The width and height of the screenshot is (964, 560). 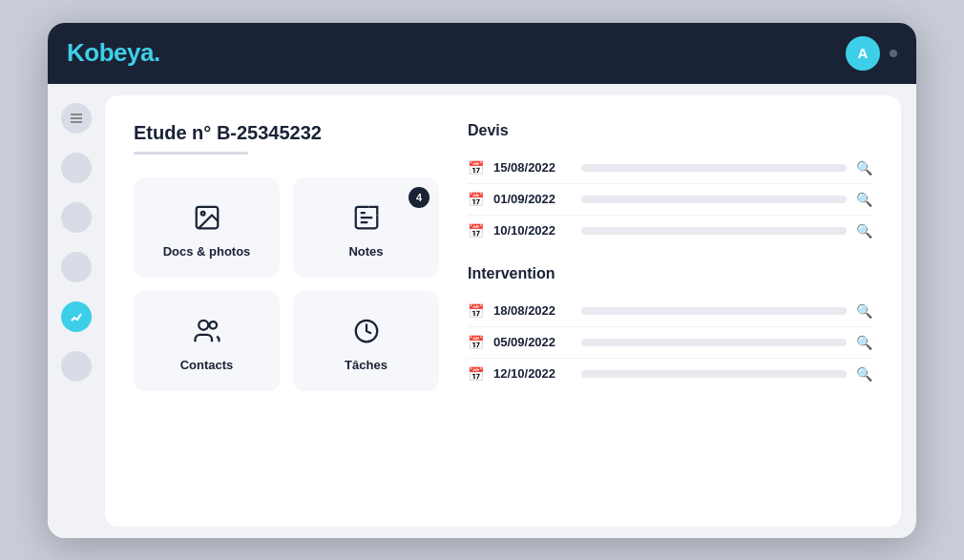 What do you see at coordinates (670, 274) in the screenshot?
I see `intervention-title: Intervention` at bounding box center [670, 274].